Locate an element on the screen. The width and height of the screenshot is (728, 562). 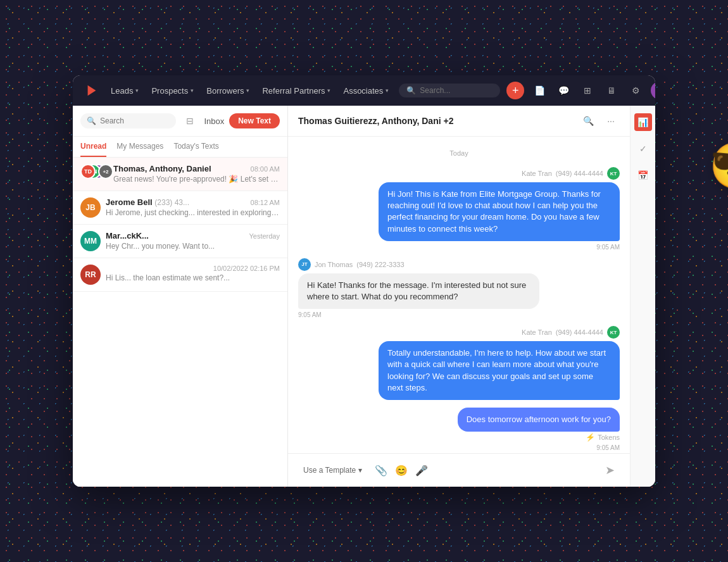
global-search: 🔍 is located at coordinates (449, 91).